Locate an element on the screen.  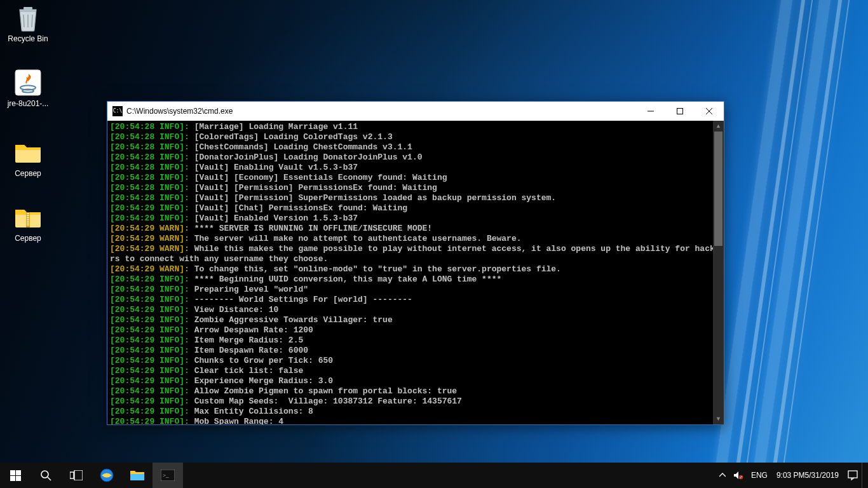
terminal-line: [20:54:28 INFO]: [Vault] [Permission] Su… is located at coordinates (416, 198).